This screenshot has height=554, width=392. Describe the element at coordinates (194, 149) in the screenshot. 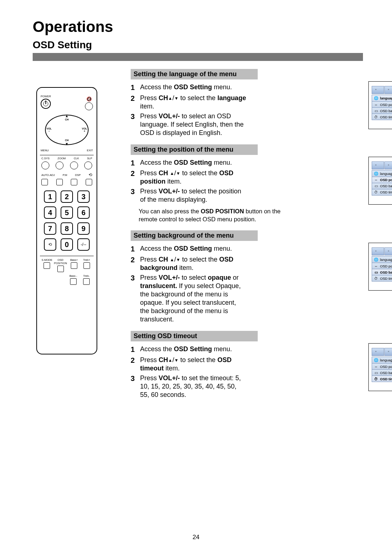

I see `section-heading: Setting the position of the menu` at that location.